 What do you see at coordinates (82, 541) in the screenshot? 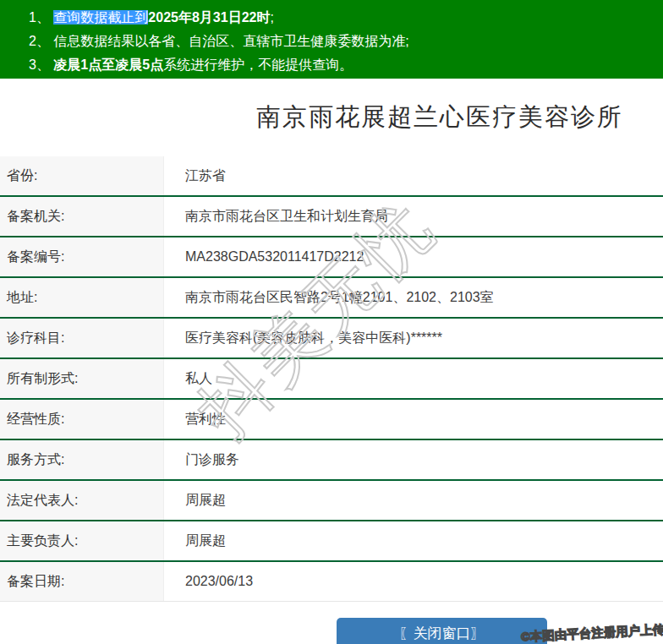
I see `row-label: 主要负责人:` at bounding box center [82, 541].